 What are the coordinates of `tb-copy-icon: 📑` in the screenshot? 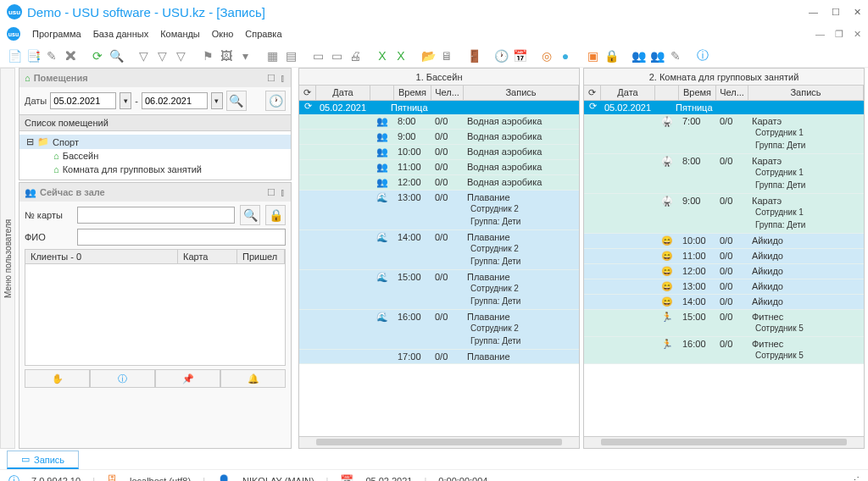 It's located at (33, 56).